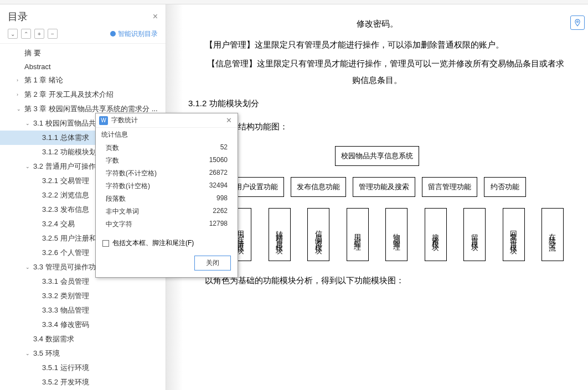  Describe the element at coordinates (167, 188) in the screenshot. I see `stats-list: 页数52字数15060字符数(不计空格)26872字符数(计空格)32494段落…` at that location.